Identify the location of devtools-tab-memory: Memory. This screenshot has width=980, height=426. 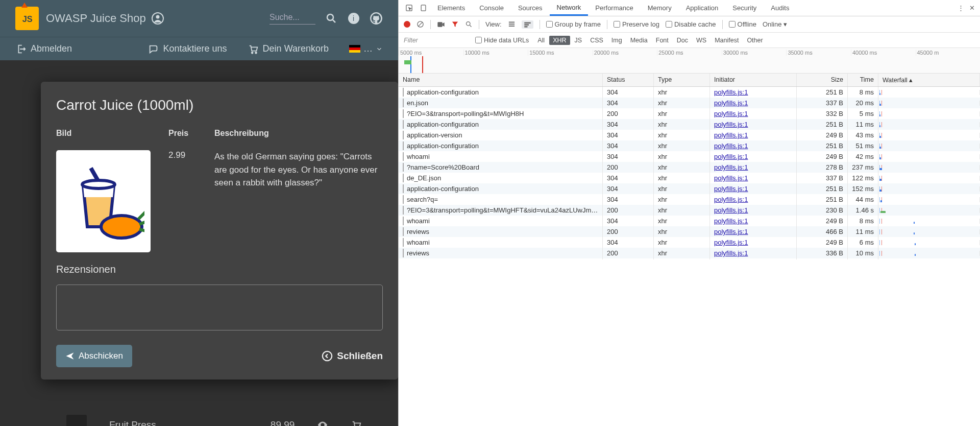
(659, 8).